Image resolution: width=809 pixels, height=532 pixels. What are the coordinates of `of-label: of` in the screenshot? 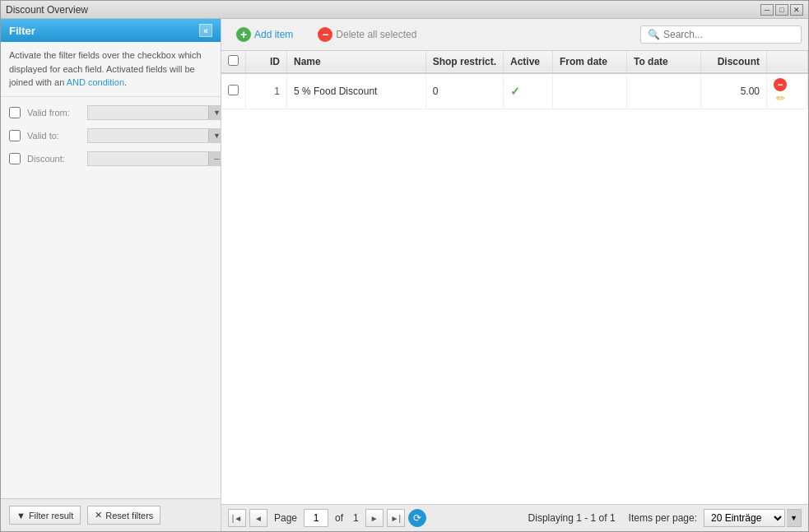 It's located at (339, 518).